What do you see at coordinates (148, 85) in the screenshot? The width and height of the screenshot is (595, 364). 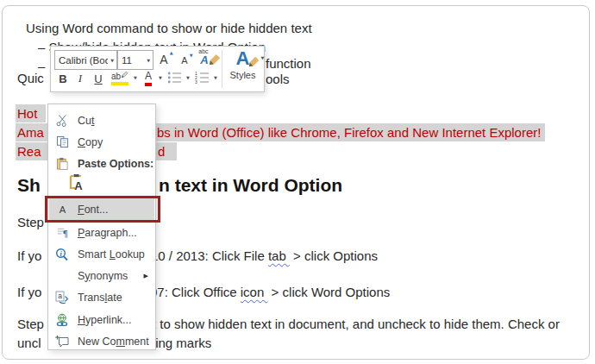 I see `font-color-bar` at bounding box center [148, 85].